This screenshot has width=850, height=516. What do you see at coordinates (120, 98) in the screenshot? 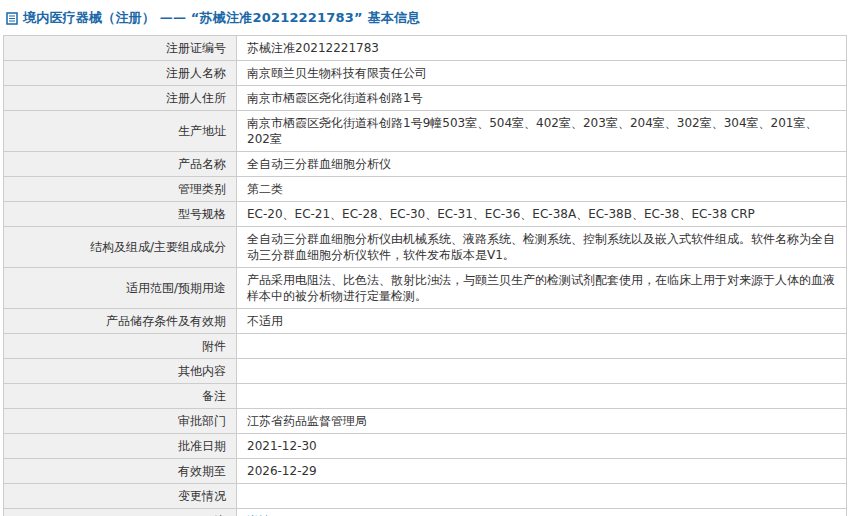
I see `row-label: 注册人住所` at bounding box center [120, 98].